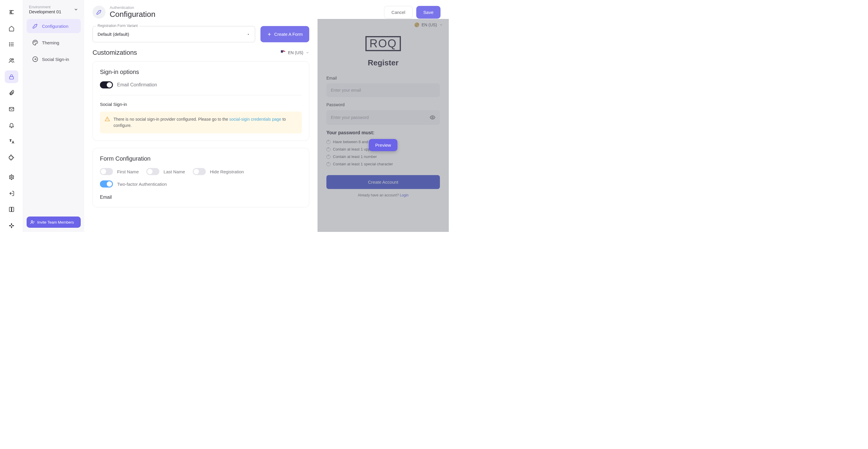 This screenshot has width=868, height=449. I want to click on topbar: Authentication Configuration Cancel Save, so click(267, 9).